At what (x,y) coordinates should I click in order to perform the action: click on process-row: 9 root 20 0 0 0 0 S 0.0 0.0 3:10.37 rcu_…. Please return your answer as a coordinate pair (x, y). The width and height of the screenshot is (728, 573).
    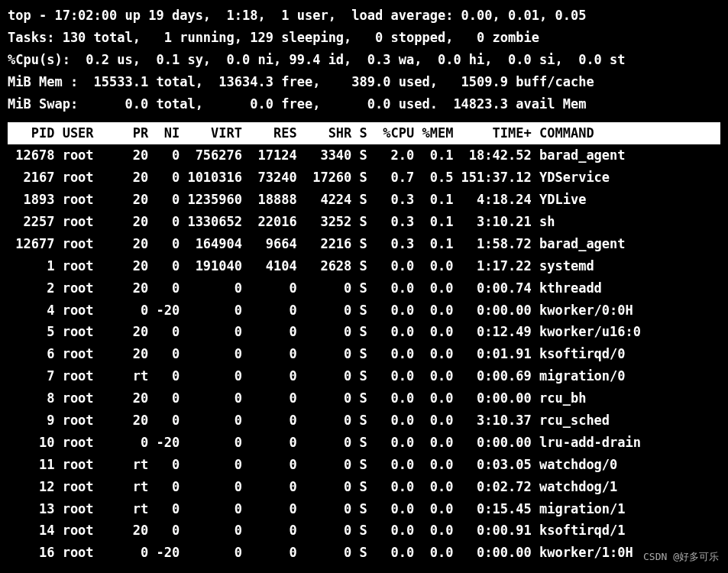
    Looking at the image, I should click on (364, 420).